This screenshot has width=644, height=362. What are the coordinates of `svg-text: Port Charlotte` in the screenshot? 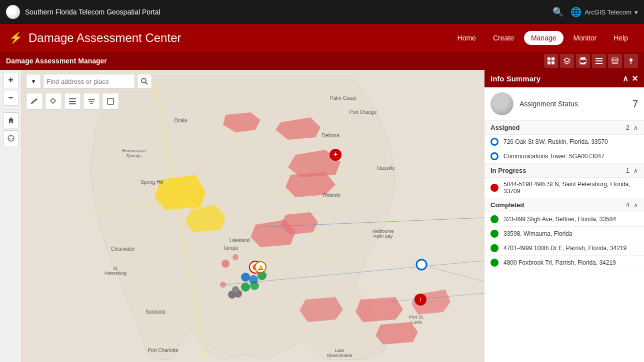 It's located at (163, 351).